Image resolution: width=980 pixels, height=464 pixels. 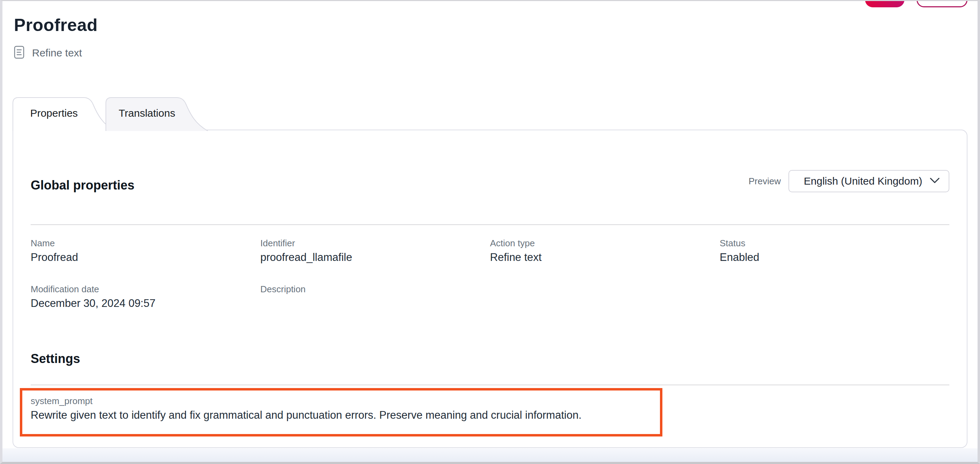 What do you see at coordinates (65, 114) in the screenshot?
I see `tab-properties: Properties` at bounding box center [65, 114].